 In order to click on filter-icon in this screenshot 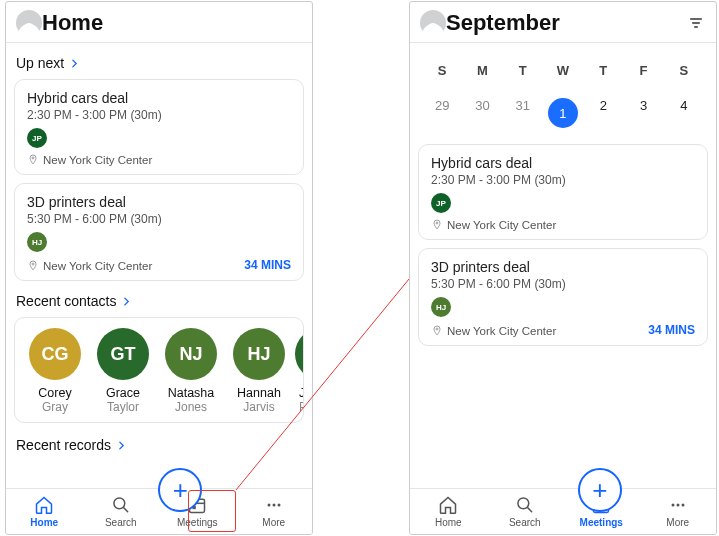, I will do `click(696, 23)`.